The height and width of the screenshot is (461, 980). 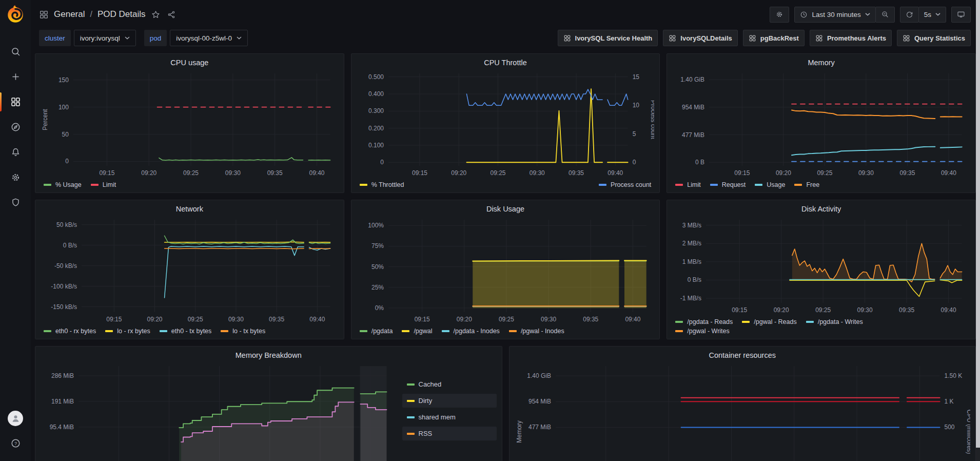 What do you see at coordinates (105, 38) in the screenshot?
I see `variable-cluster-value: ivory:ivorysql` at bounding box center [105, 38].